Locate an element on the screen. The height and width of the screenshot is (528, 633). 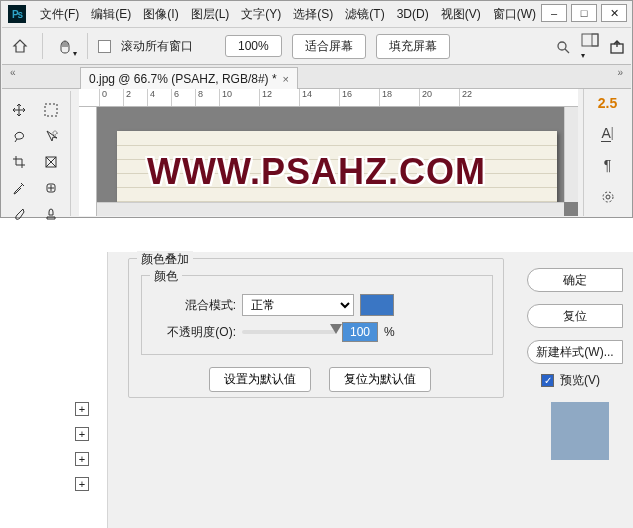
blend-mode-label: 混合模式: is located at coordinates (199, 306).